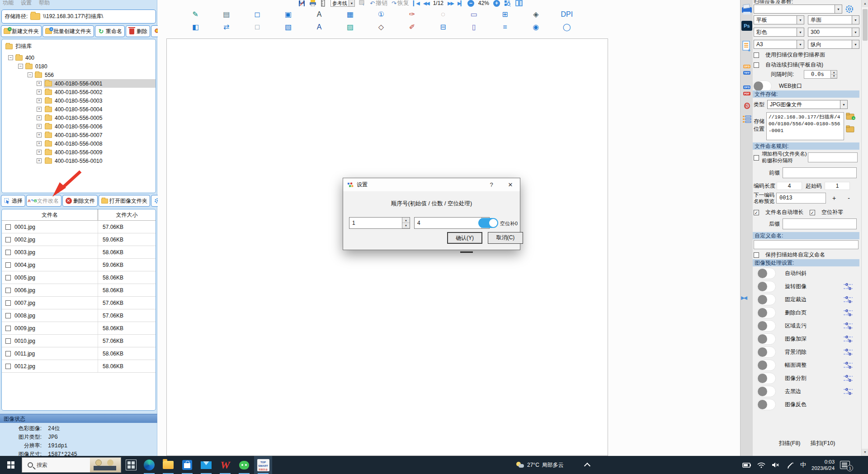 The image size is (868, 474). What do you see at coordinates (380, 223) in the screenshot?
I see `initial-value-spinner: 1 ▲ ▼` at bounding box center [380, 223].